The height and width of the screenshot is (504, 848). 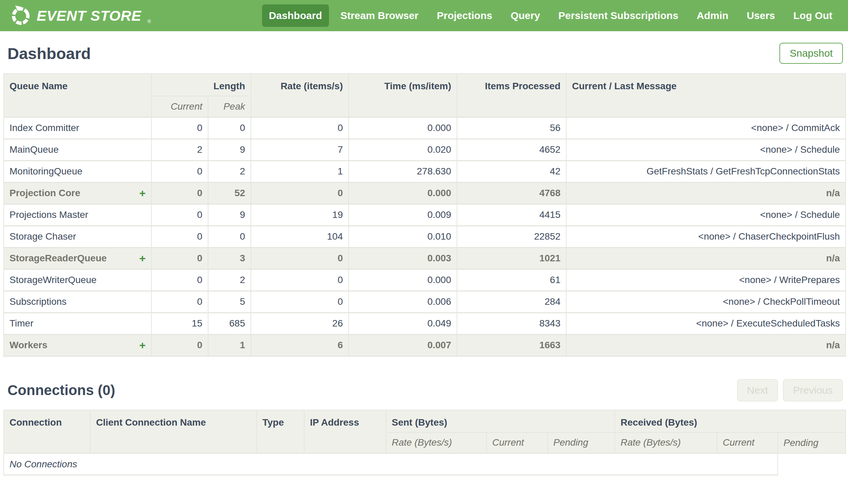 I want to click on col-subheader-received-rate: Rate (Bytes/s), so click(x=666, y=443).